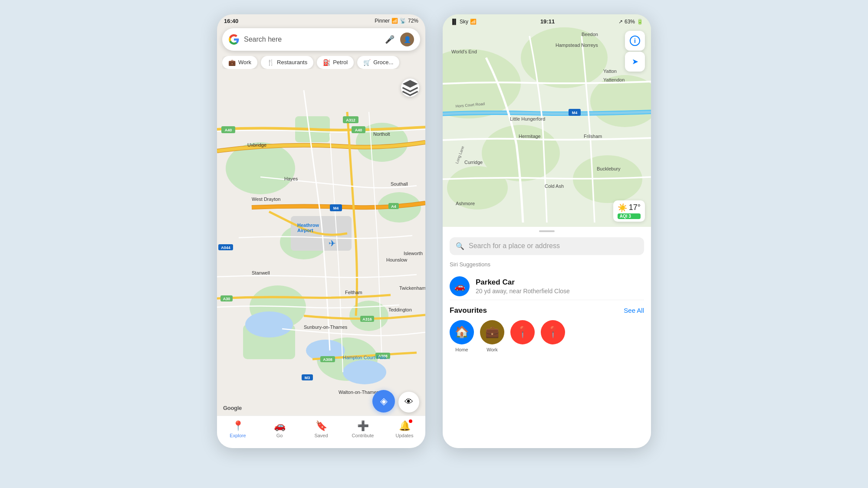 This screenshot has height=488, width=868. What do you see at coordinates (279, 426) in the screenshot?
I see `go-icon: 🚗` at bounding box center [279, 426].